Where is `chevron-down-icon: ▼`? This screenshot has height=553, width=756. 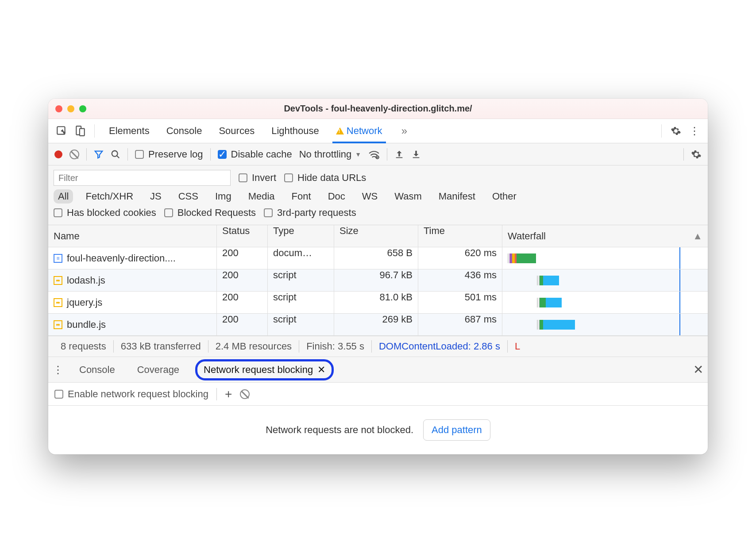
chevron-down-icon: ▼ is located at coordinates (358, 154).